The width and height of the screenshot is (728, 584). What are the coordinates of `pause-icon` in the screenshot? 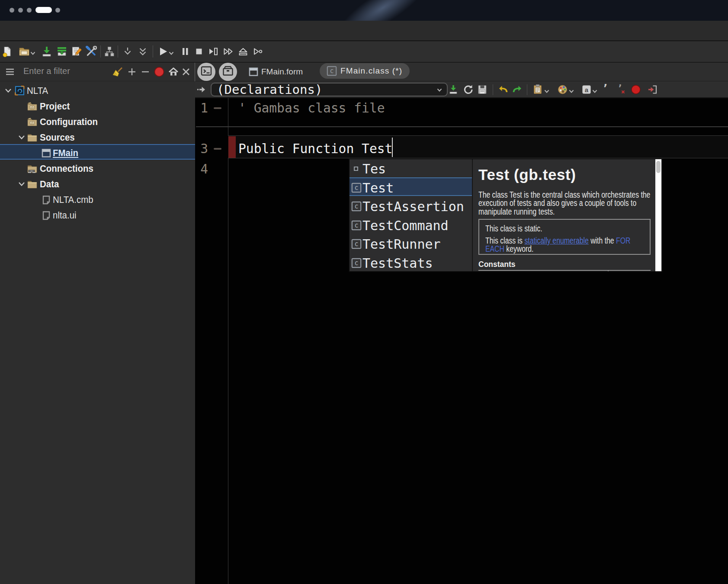 It's located at (185, 51).